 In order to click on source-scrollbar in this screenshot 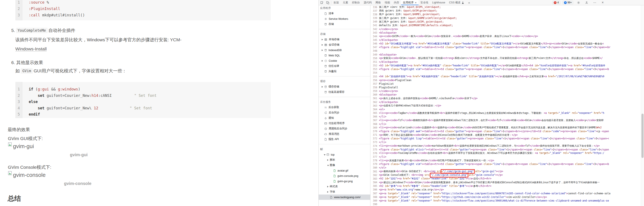, I will do `click(642, 106)`.